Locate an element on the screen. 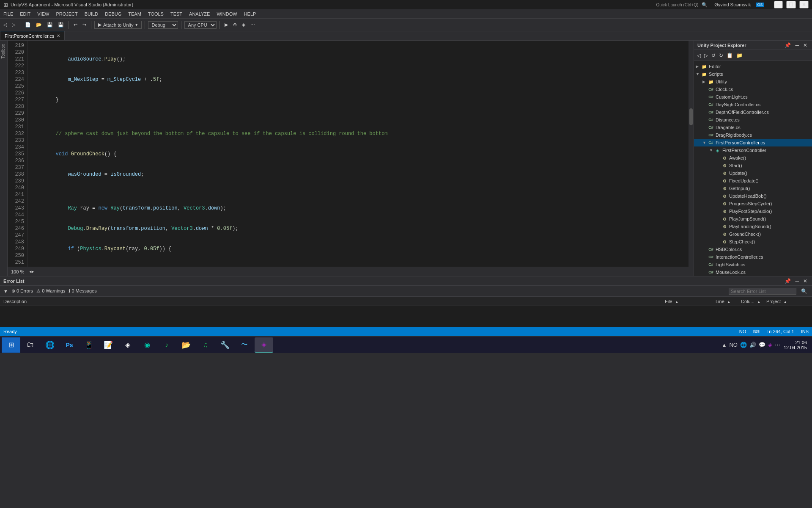 Image resolution: width=812 pixels, height=508 pixels. toolbar-open: 📂 is located at coordinates (39, 25).